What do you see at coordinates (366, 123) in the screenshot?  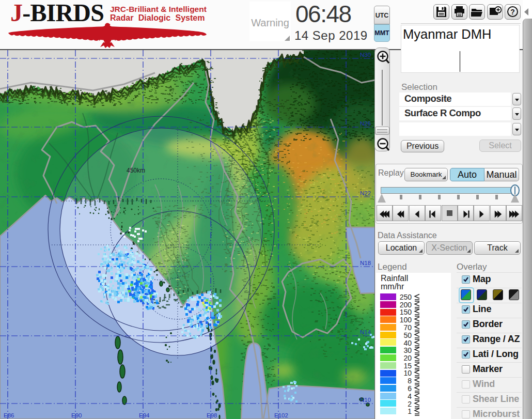 I see `svg-text: N26` at bounding box center [366, 123].